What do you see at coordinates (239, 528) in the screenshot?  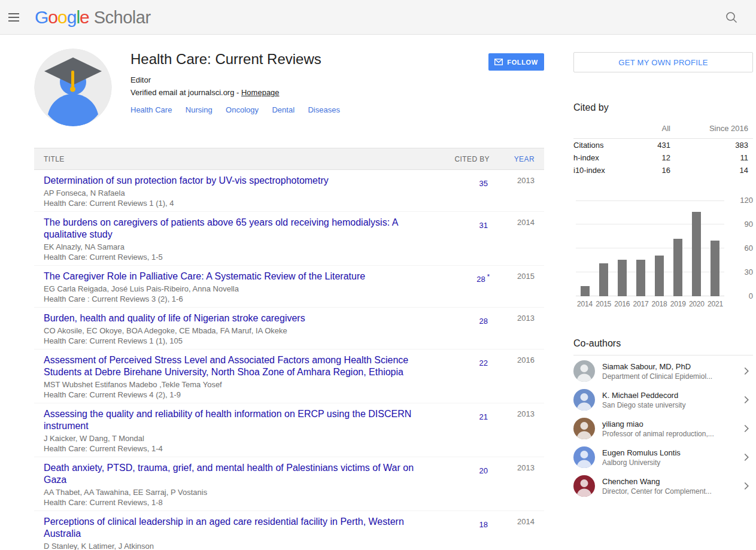 I see `publication-title-link: Perceptions of clinical leadership in an…` at bounding box center [239, 528].